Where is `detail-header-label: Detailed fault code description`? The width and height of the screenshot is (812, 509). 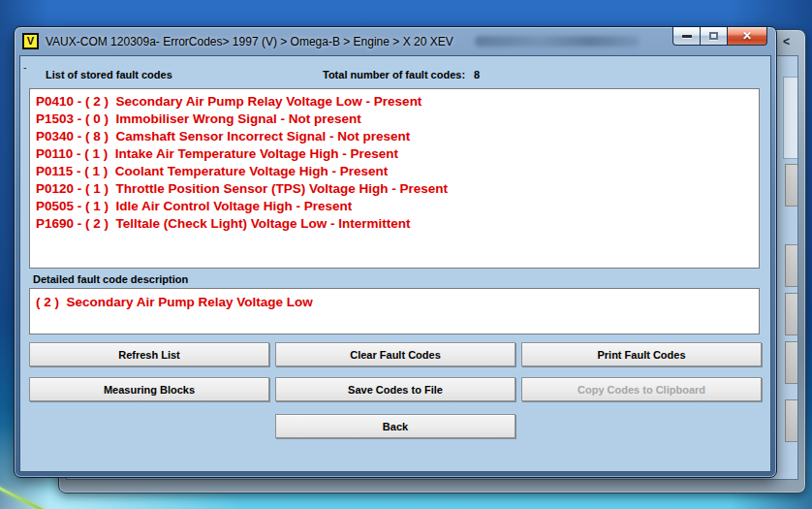
detail-header-label: Detailed fault code description is located at coordinates (110, 279).